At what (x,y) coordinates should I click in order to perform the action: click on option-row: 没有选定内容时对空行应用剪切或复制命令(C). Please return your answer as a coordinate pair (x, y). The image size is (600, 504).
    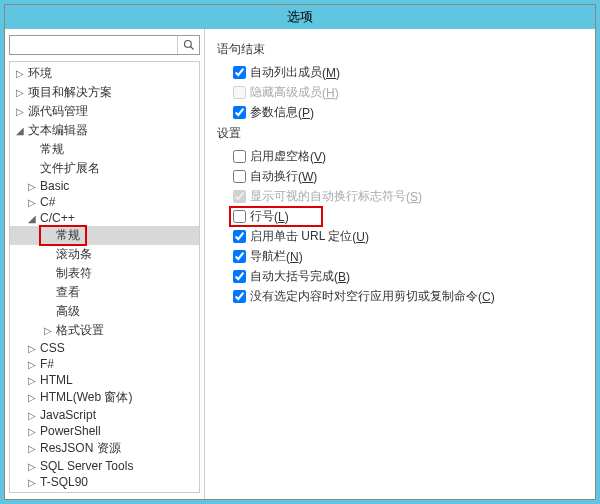
    Looking at the image, I should click on (408, 296).